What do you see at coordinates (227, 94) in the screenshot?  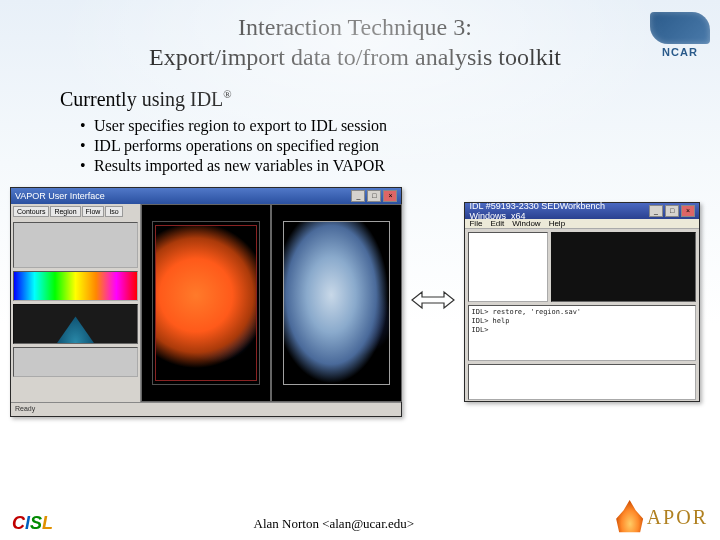 I see `registered-mark: ®` at bounding box center [227, 94].